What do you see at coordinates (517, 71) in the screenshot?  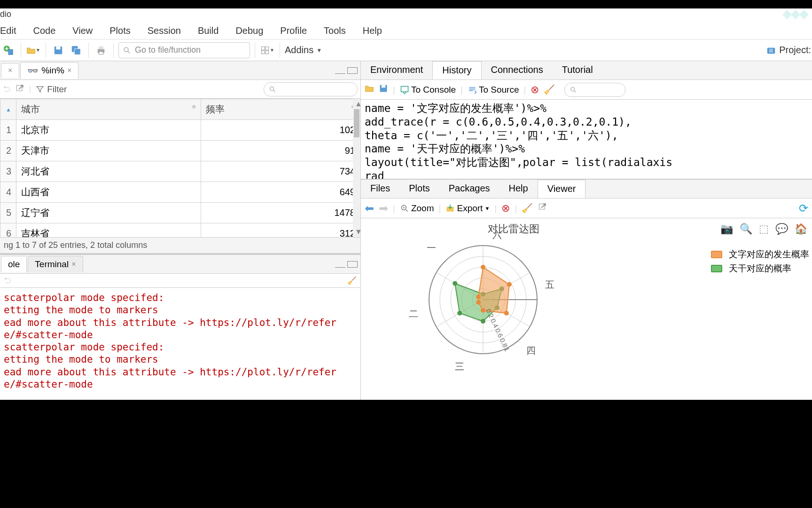 I see `tab-connections: Connections` at bounding box center [517, 71].